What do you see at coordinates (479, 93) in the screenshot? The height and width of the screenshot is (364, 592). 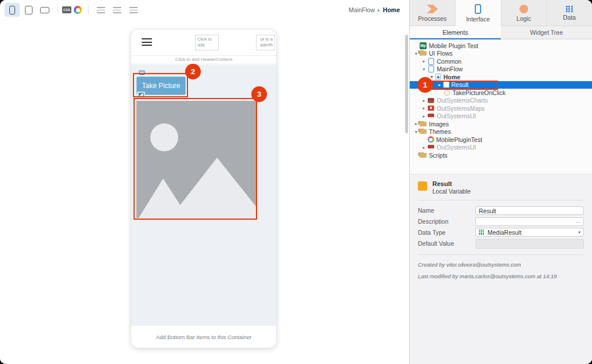 I see `tree-item-label: TakePictureOnClick` at bounding box center [479, 93].